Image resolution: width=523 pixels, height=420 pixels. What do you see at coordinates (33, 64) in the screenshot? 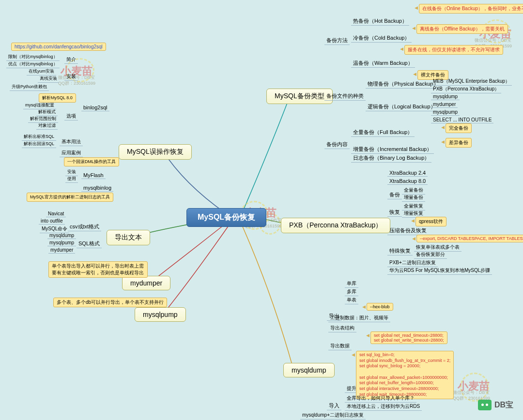
I see `node-intro-n2: 优点（对比mysqlbinlog）` at bounding box center [33, 64].